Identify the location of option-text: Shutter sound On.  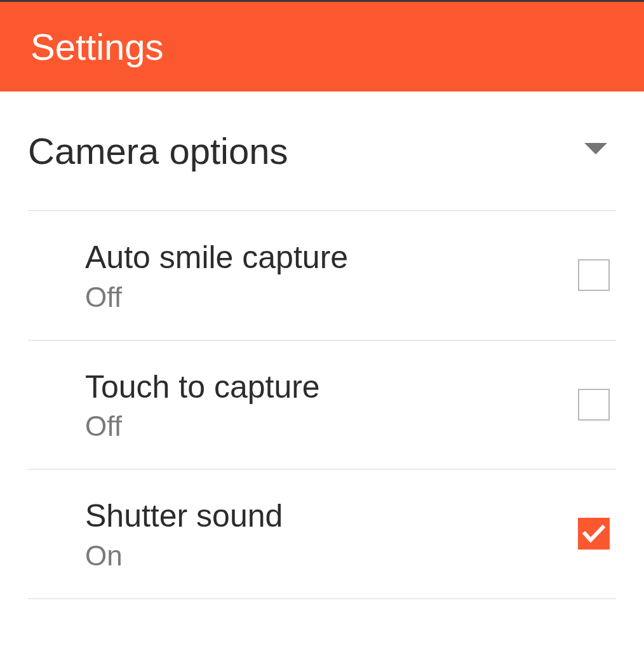
(184, 534).